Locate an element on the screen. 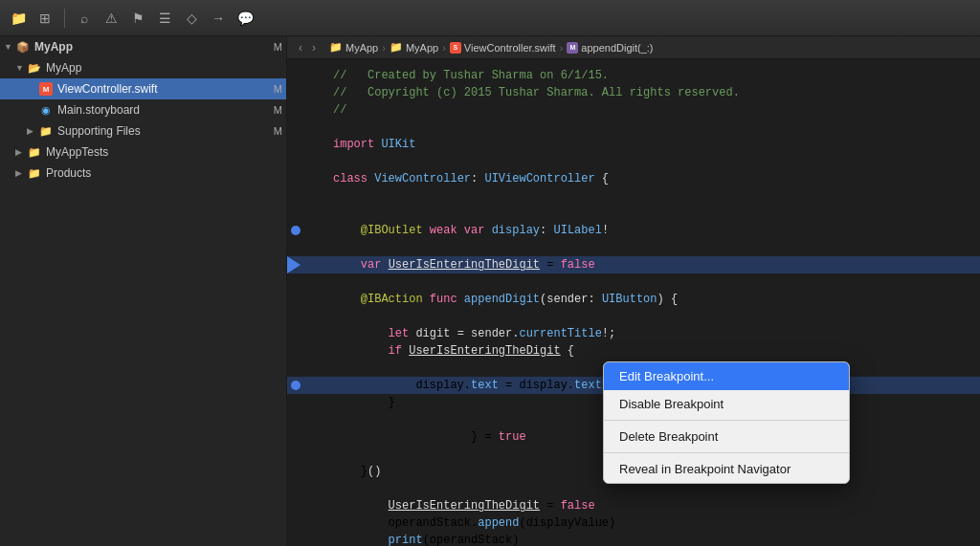  line-content: operandStack.append(displayValue) is located at coordinates (653, 523).